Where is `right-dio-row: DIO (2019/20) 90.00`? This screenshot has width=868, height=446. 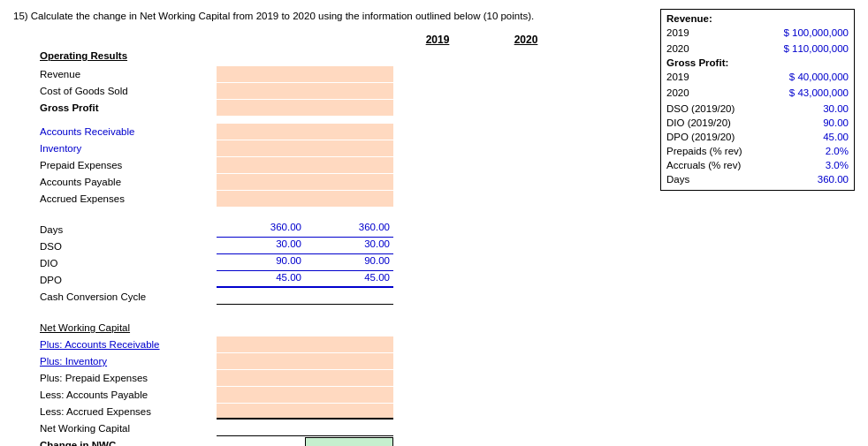 right-dio-row: DIO (2019/20) 90.00 is located at coordinates (758, 123).